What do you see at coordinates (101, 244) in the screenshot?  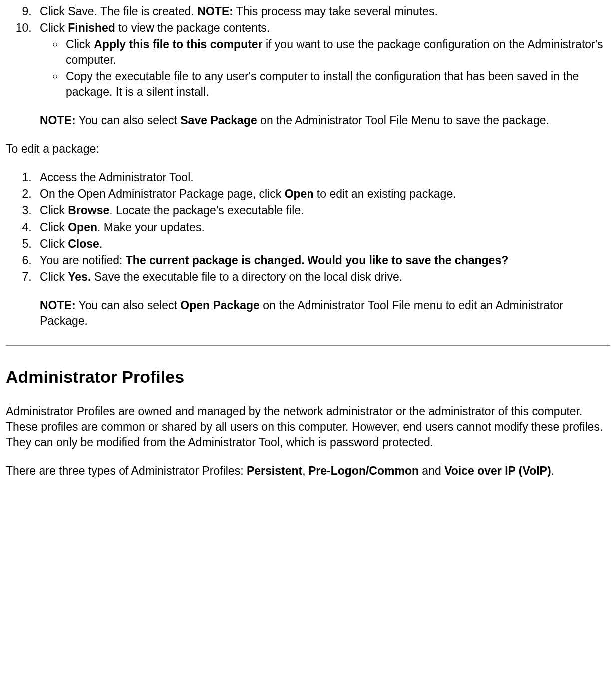 I see `edit-step-5-post: .` at bounding box center [101, 244].